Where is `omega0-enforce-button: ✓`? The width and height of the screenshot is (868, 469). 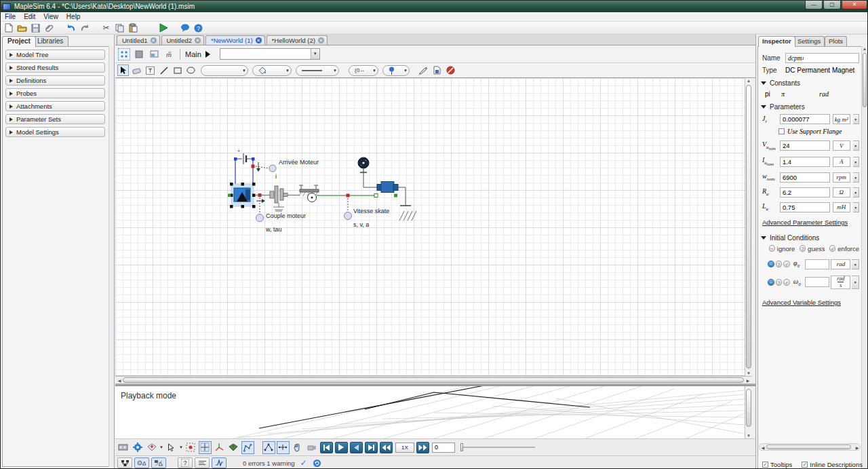 omega0-enforce-button: ✓ is located at coordinates (787, 282).